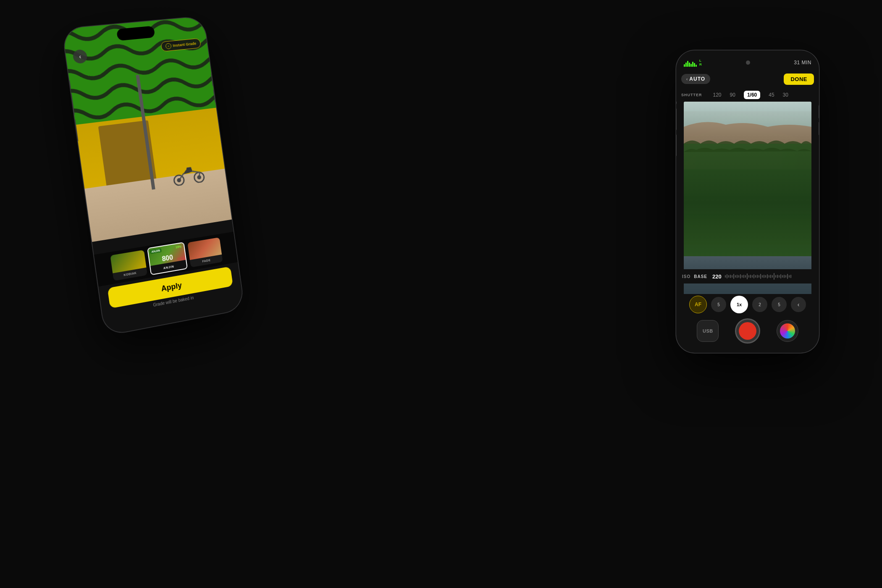  I want to click on done-button: DONE, so click(799, 79).